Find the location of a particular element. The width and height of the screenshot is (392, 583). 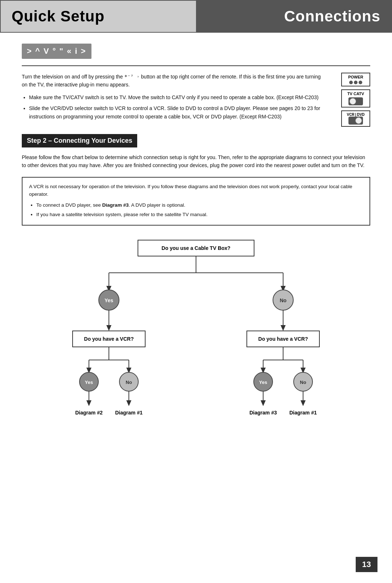

info-box-bullet-list: To connect a DVD player, see Diagram #3.… is located at coordinates (200, 210).